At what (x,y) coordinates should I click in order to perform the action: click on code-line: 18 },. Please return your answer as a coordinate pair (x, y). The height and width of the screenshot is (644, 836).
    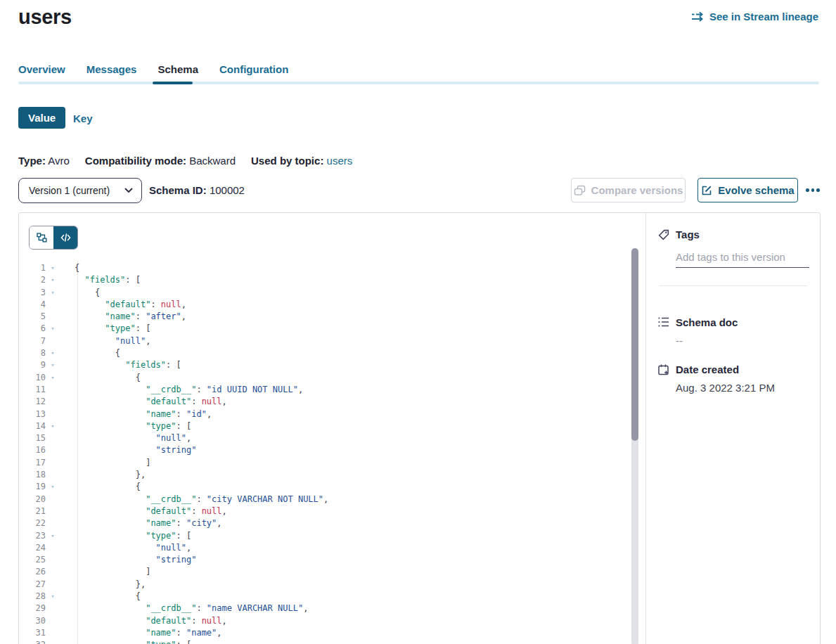
    Looking at the image, I should click on (332, 475).